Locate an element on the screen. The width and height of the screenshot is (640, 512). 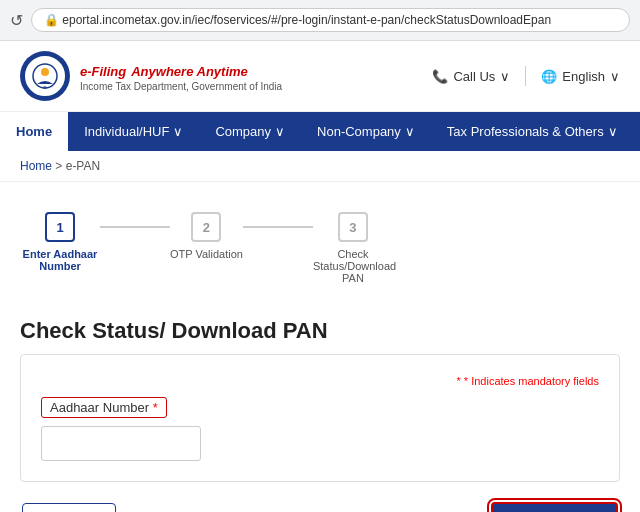
browser-bar: ↺ 🔒 eportal.incometax.gov.in/iec/foservi… is located at coordinates (320, 20).